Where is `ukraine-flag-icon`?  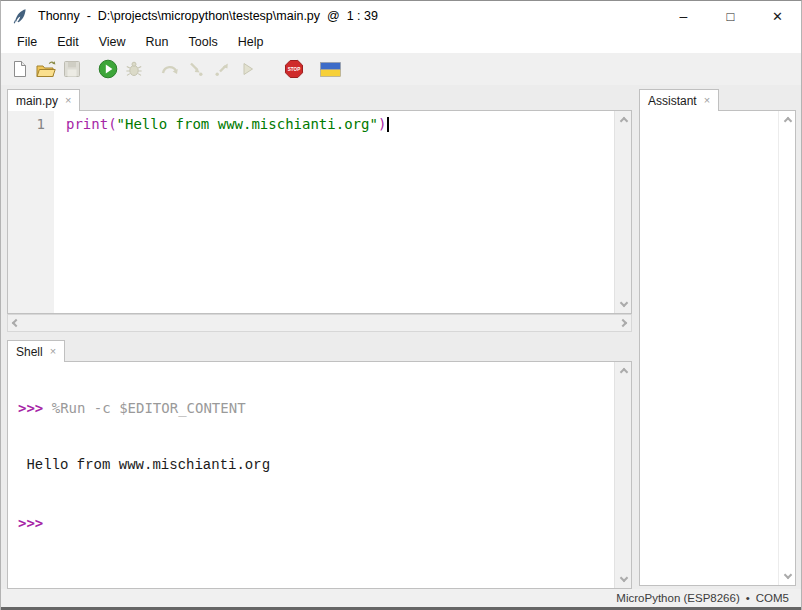
ukraine-flag-icon is located at coordinates (330, 70).